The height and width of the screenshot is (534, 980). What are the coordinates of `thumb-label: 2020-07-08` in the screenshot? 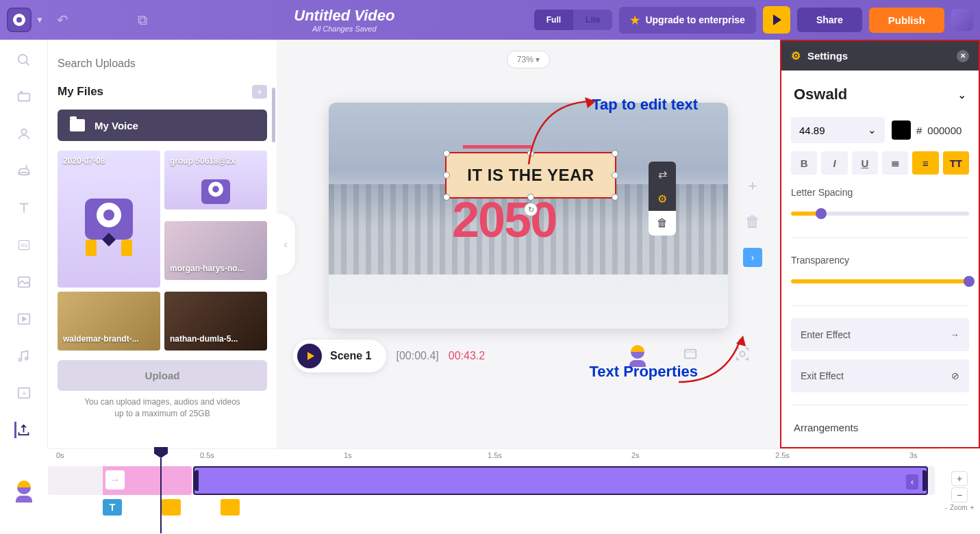 It's located at (109, 161).